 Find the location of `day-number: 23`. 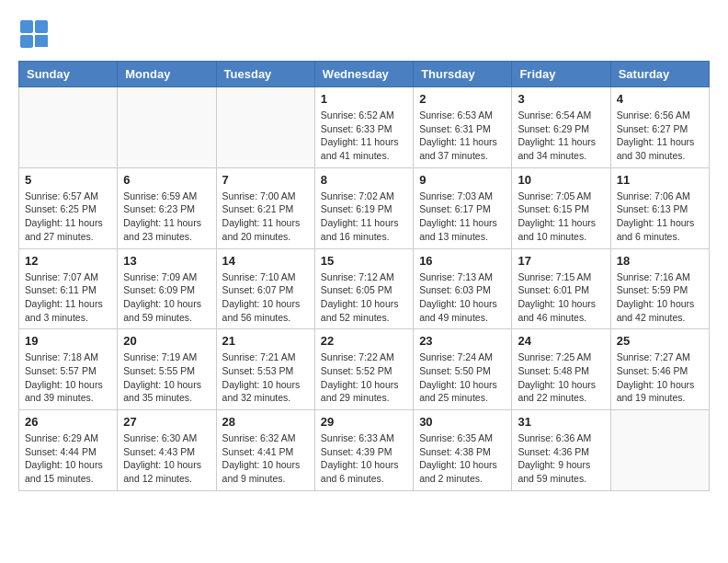

day-number: 23 is located at coordinates (462, 340).